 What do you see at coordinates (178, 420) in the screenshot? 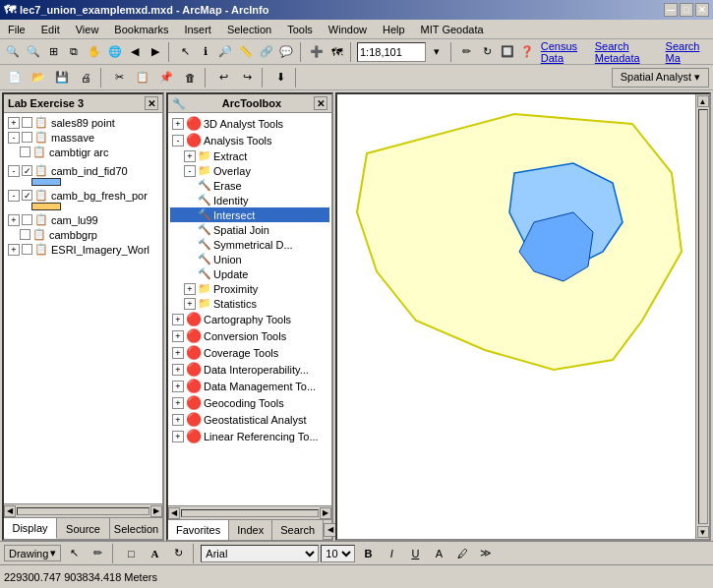
I see `expand-geostat: +` at bounding box center [178, 420].